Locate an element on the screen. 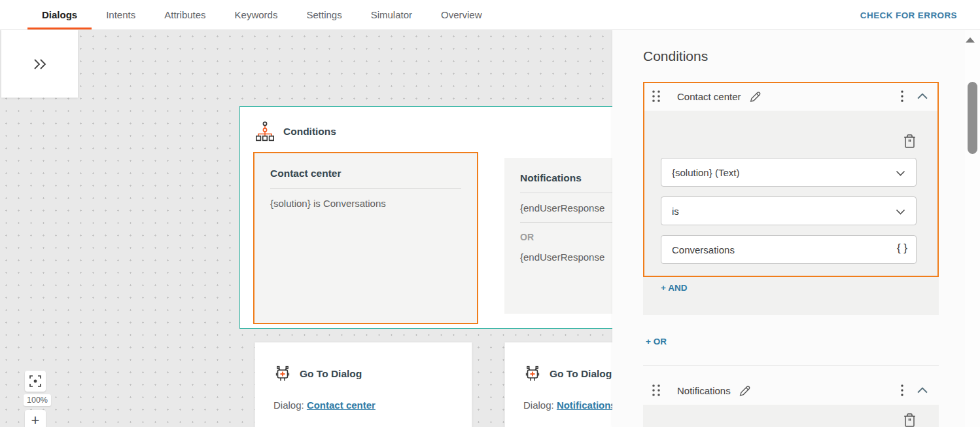  operator-select: is is located at coordinates (789, 211).